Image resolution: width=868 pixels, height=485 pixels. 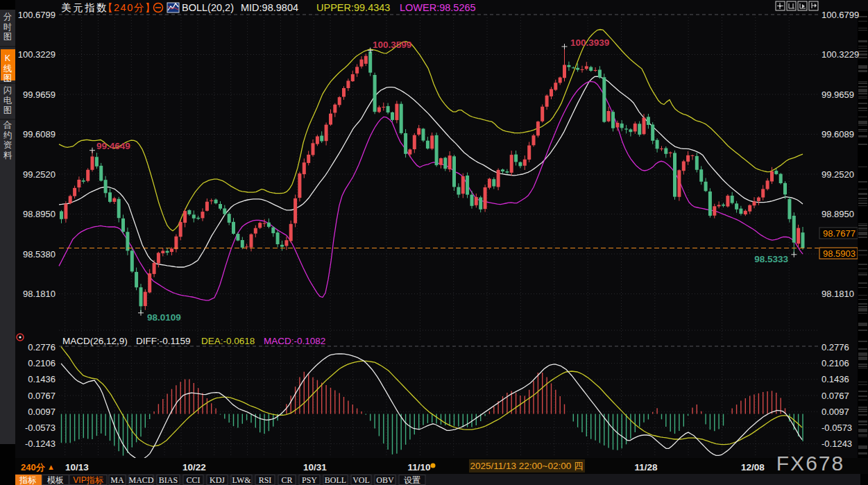 I want to click on svg-text: 100.3599, so click(x=392, y=44).